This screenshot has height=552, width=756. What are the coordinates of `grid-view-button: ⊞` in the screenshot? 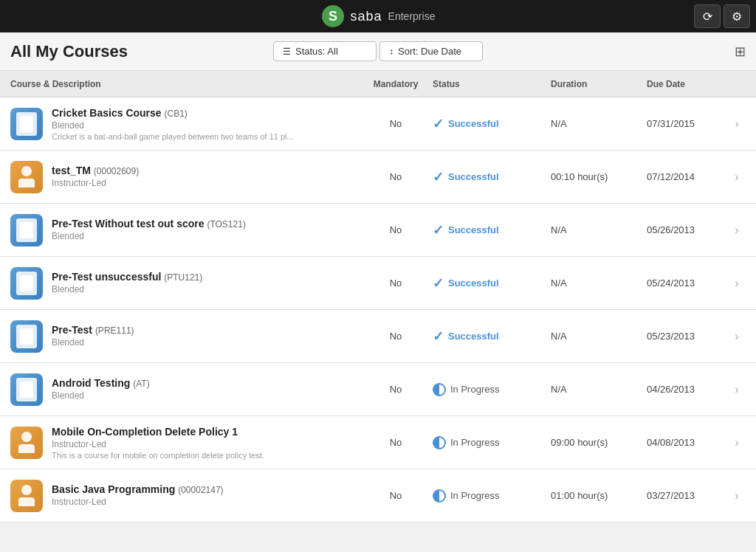 It's located at (740, 52).